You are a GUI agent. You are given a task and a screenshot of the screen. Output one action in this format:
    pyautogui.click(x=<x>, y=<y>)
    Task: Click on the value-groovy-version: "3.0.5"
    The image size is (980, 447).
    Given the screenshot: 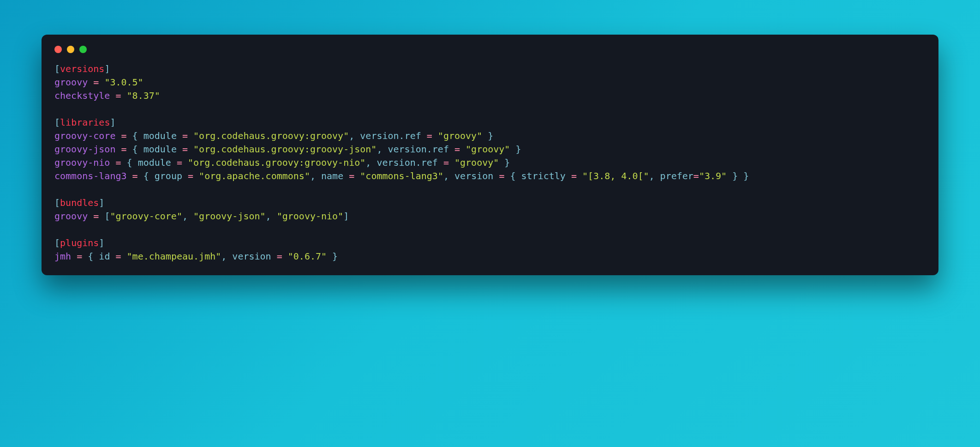 What is the action you would take?
    pyautogui.click(x=124, y=82)
    